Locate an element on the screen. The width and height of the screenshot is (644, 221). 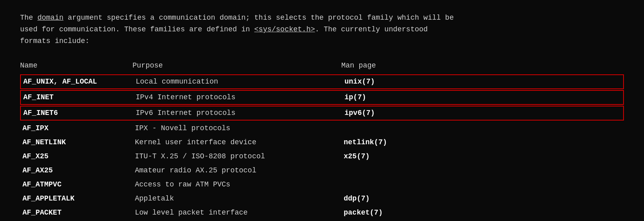
col-manpage: ddp(7) is located at coordinates (394, 198).